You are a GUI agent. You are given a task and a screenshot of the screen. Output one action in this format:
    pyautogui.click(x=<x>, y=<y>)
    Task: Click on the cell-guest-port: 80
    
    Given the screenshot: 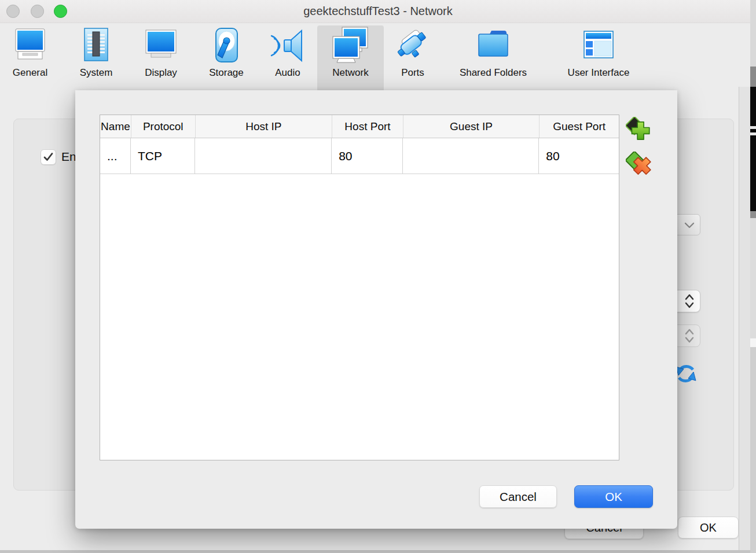 What is the action you would take?
    pyautogui.click(x=579, y=156)
    